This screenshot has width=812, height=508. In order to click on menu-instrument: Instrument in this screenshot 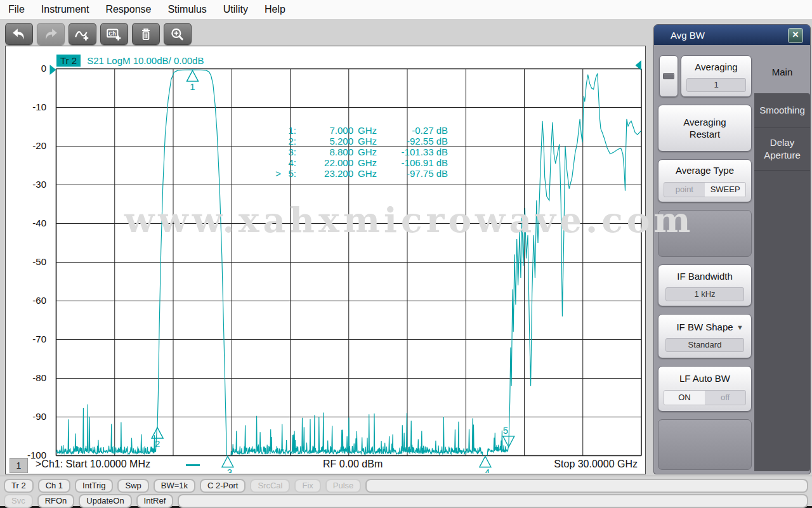, I will do `click(65, 10)`.